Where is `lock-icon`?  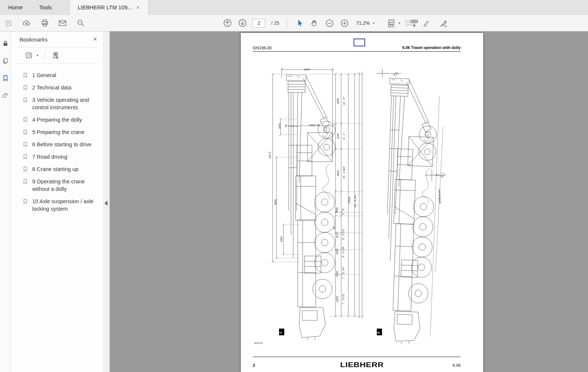 lock-icon is located at coordinates (5, 43).